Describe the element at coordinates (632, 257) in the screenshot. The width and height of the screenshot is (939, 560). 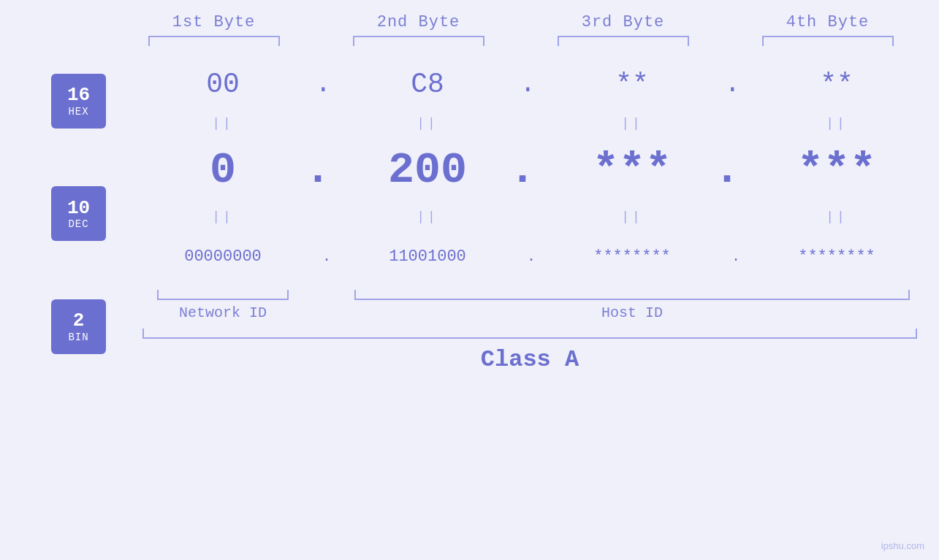
I see `bin-b3-value: ********` at that location.